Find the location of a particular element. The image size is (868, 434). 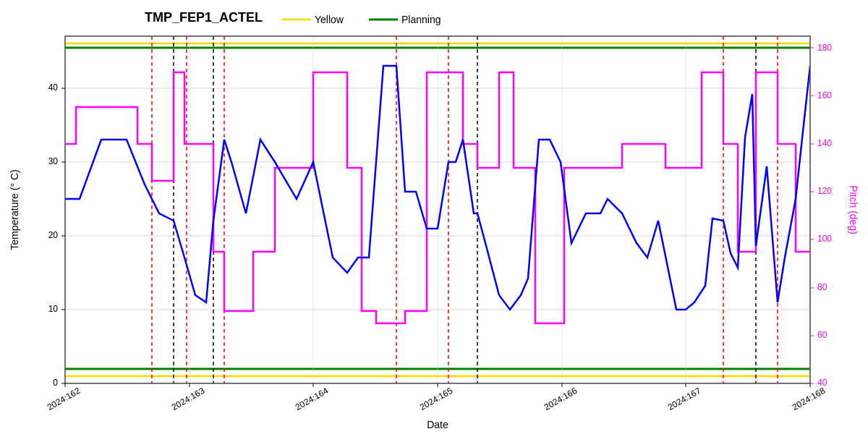

legend-yellow-label: Yellow is located at coordinates (330, 20).